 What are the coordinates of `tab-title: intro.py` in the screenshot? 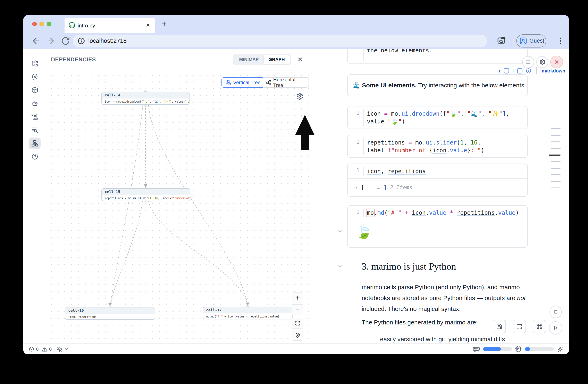 It's located at (86, 26).